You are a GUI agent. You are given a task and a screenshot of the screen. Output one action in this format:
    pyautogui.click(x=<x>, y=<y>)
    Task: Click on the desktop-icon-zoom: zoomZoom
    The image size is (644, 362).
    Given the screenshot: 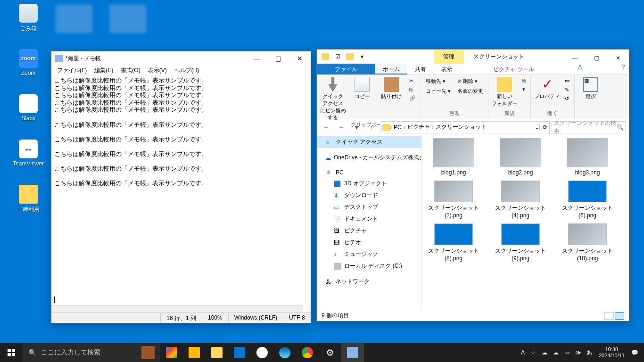 What is the action you would take?
    pyautogui.click(x=28, y=63)
    